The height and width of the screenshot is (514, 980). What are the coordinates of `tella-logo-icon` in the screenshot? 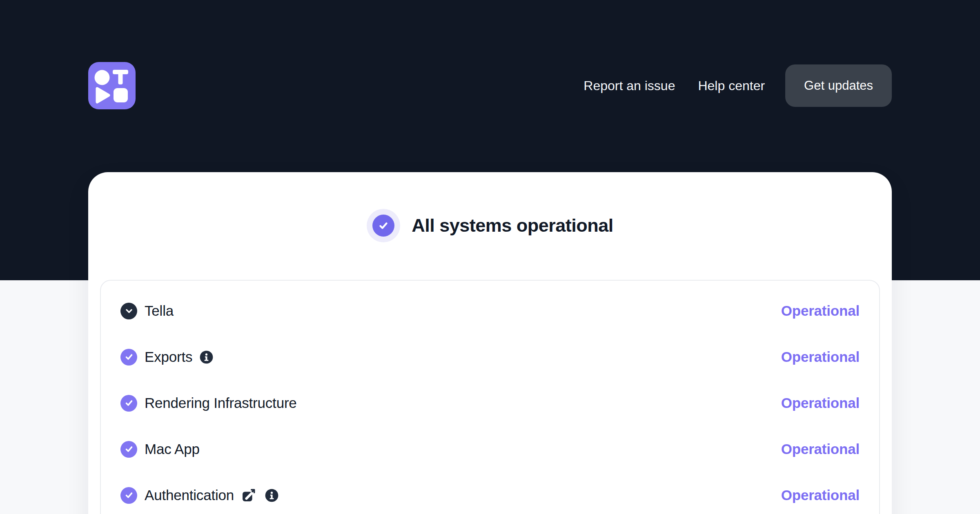 It's located at (112, 86).